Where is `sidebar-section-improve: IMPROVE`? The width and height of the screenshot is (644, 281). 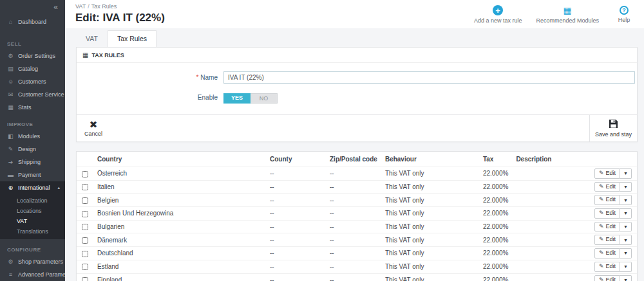 sidebar-section-improve: IMPROVE is located at coordinates (32, 122).